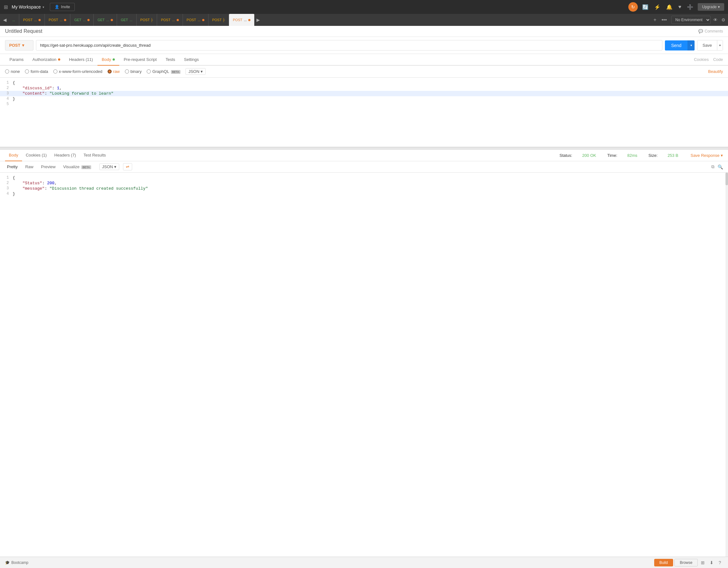  I want to click on tab-post-5: POST ..., so click(196, 20).